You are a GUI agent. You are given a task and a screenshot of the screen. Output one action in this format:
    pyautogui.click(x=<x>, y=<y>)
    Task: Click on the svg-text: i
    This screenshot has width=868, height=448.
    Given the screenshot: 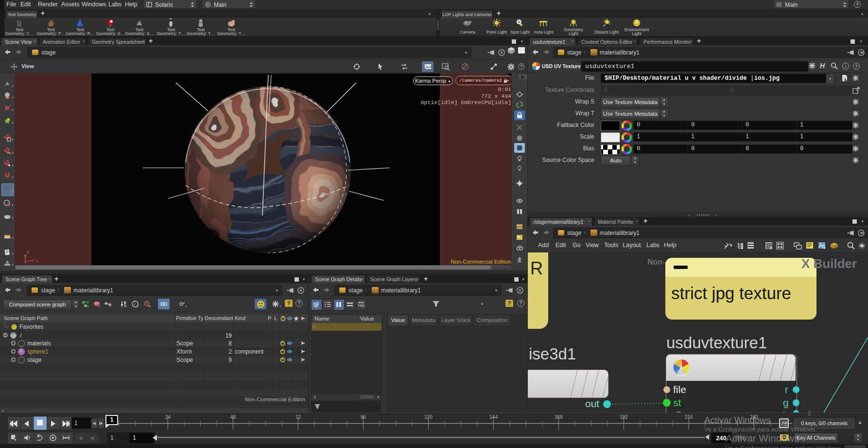 What is the action you would take?
    pyautogui.click(x=135, y=304)
    